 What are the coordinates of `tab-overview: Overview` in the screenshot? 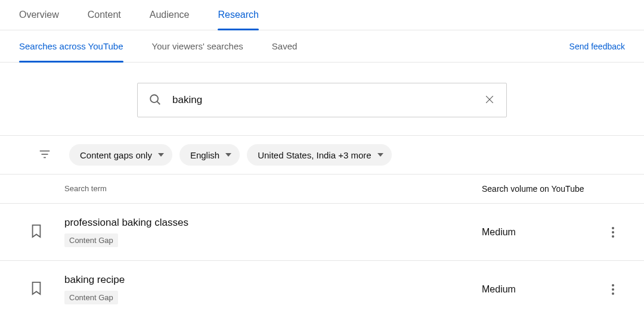 It's located at (39, 15).